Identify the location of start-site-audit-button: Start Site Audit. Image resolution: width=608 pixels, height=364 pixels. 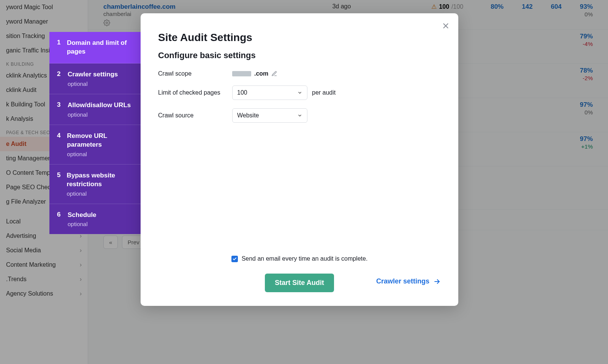
(299, 283).